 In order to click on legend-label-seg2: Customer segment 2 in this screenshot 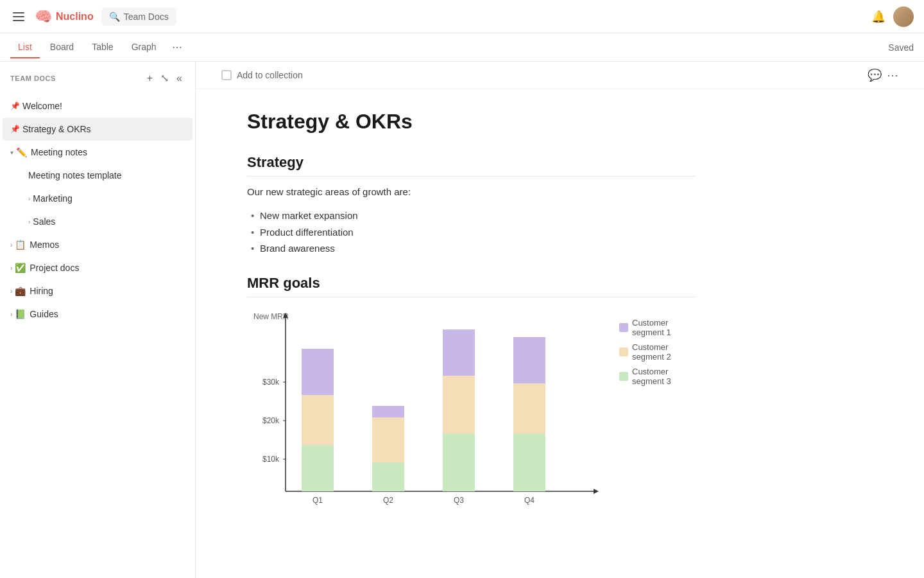, I will do `click(664, 352)`.